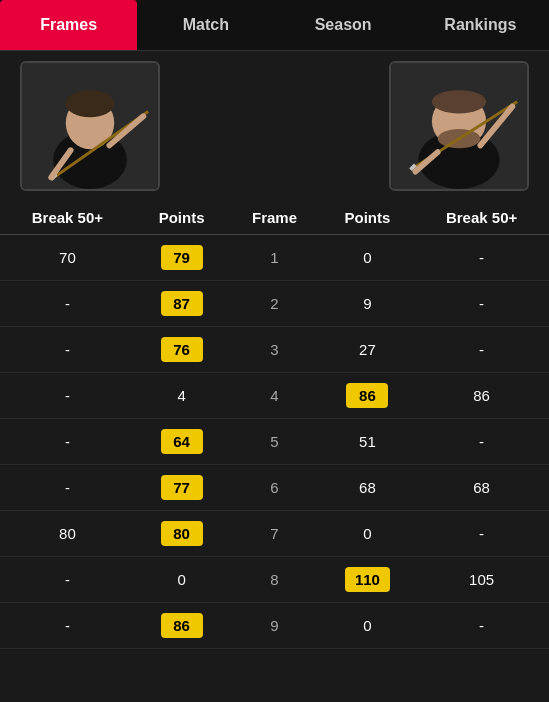 The height and width of the screenshot is (702, 549). I want to click on table-row: -76327-, so click(274, 350).